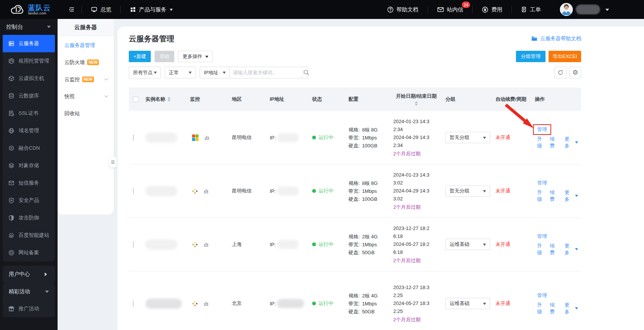 The width and height of the screenshot is (644, 330). What do you see at coordinates (556, 39) in the screenshot?
I see `help-doc-link: 云服务器帮助文档` at bounding box center [556, 39].